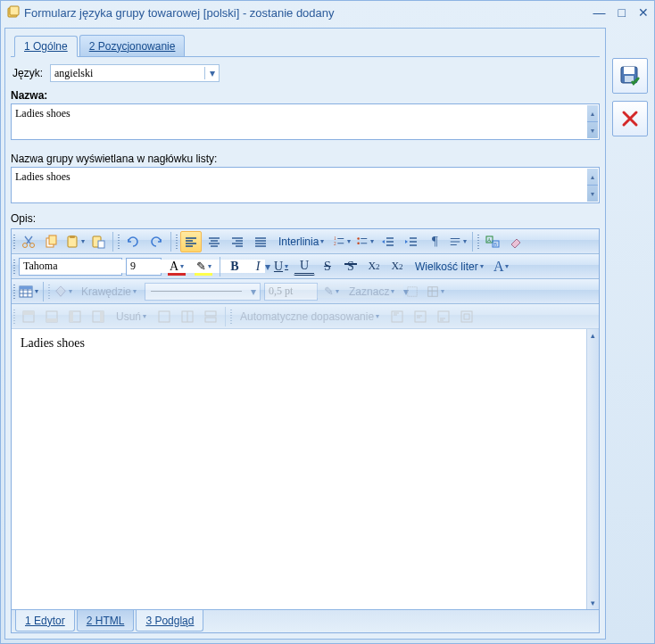  What do you see at coordinates (258, 267) in the screenshot?
I see `italic-button: I` at bounding box center [258, 267].